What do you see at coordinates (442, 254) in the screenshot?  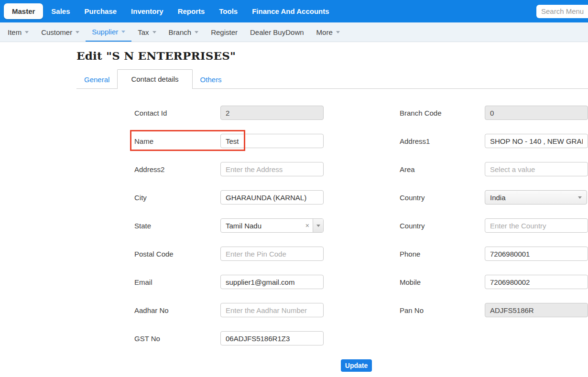 I see `phone-label: Phone` at bounding box center [442, 254].